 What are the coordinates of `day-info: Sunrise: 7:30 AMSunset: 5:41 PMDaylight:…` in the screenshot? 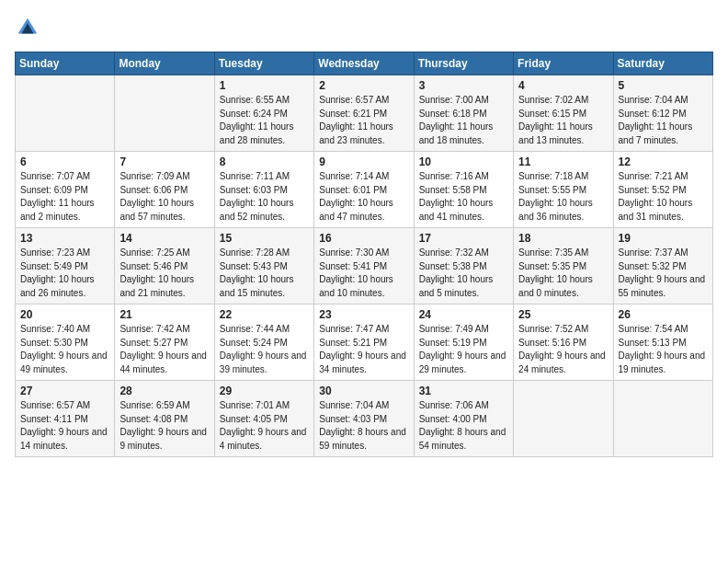 It's located at (364, 273).